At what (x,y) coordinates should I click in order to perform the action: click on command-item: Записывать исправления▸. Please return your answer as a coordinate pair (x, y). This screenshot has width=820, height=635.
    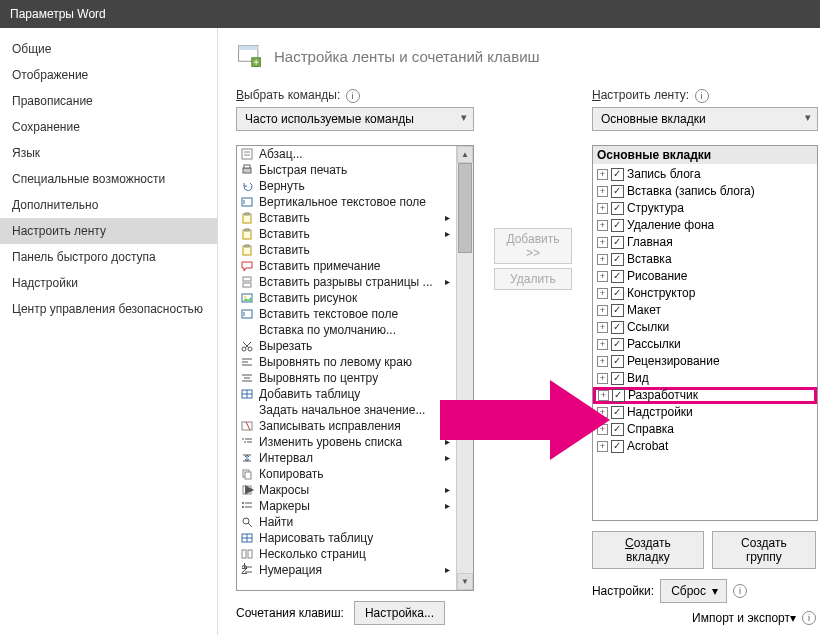
    Looking at the image, I should click on (346, 426).